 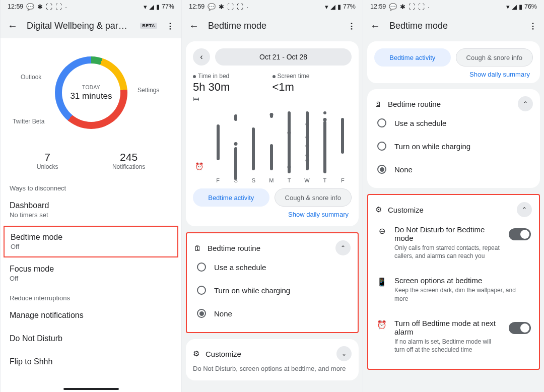 What do you see at coordinates (453, 243) in the screenshot?
I see `row-dnd-bedtime: ⊖ Do Not Disturb for Bedtime mode Only c…` at bounding box center [453, 243].